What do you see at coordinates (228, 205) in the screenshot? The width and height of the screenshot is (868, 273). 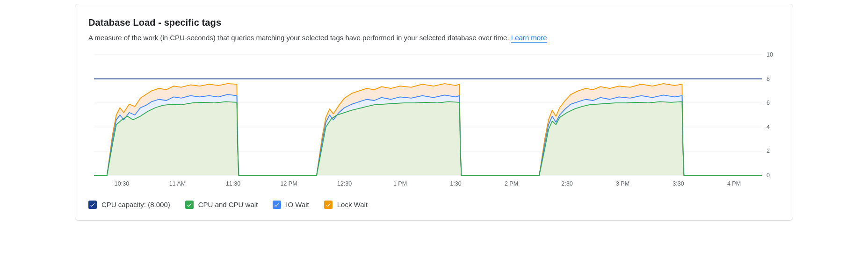 I see `legend-label: CPU and CPU wait` at bounding box center [228, 205].